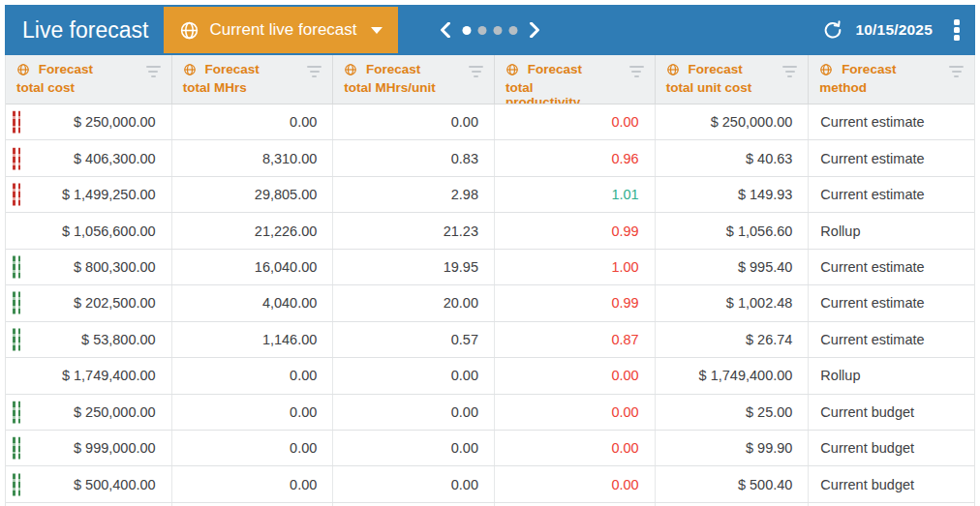 This screenshot has width=980, height=506. What do you see at coordinates (118, 340) in the screenshot?
I see `cell-value: $ 53,800.00` at bounding box center [118, 340].